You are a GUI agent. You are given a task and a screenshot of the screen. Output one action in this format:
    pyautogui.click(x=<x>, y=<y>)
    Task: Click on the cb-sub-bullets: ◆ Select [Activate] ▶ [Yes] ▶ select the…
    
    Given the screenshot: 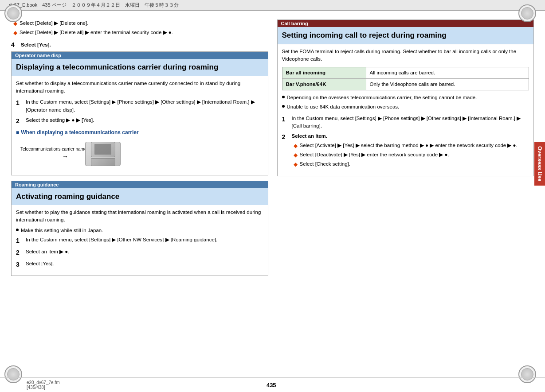 What is the action you would take?
    pyautogui.click(x=404, y=155)
    